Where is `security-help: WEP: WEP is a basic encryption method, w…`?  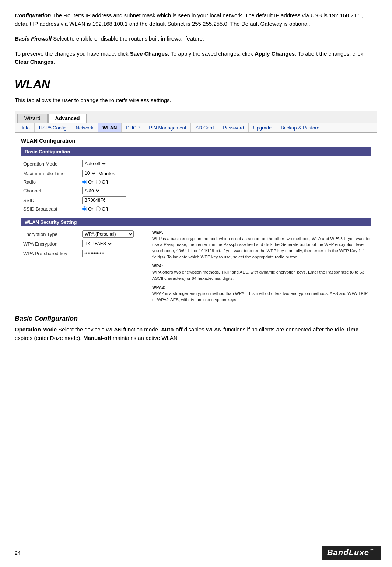
security-help: WEP: WEP is a basic encryption method, w… is located at coordinates (262, 266).